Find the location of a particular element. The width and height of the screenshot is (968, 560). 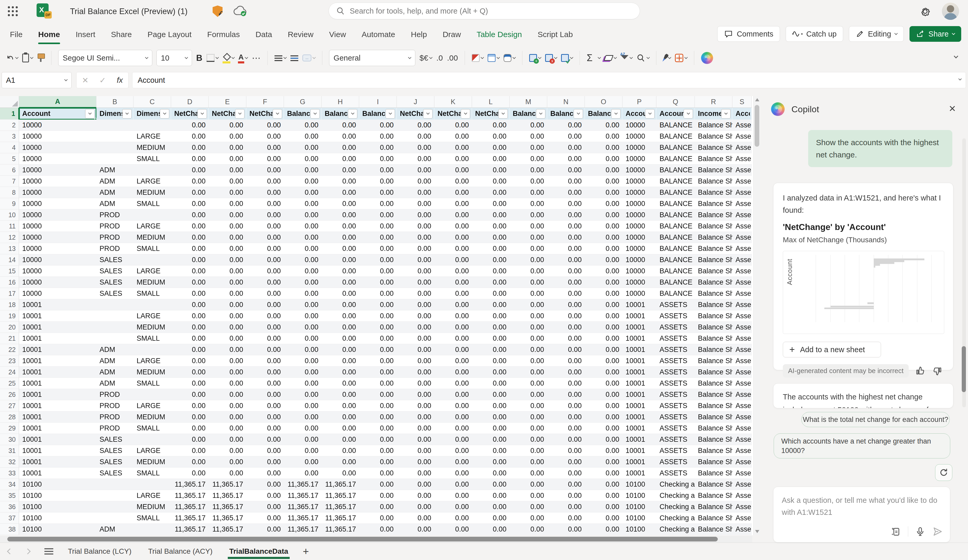

copilot-scrollbar-thumb is located at coordinates (964, 369).